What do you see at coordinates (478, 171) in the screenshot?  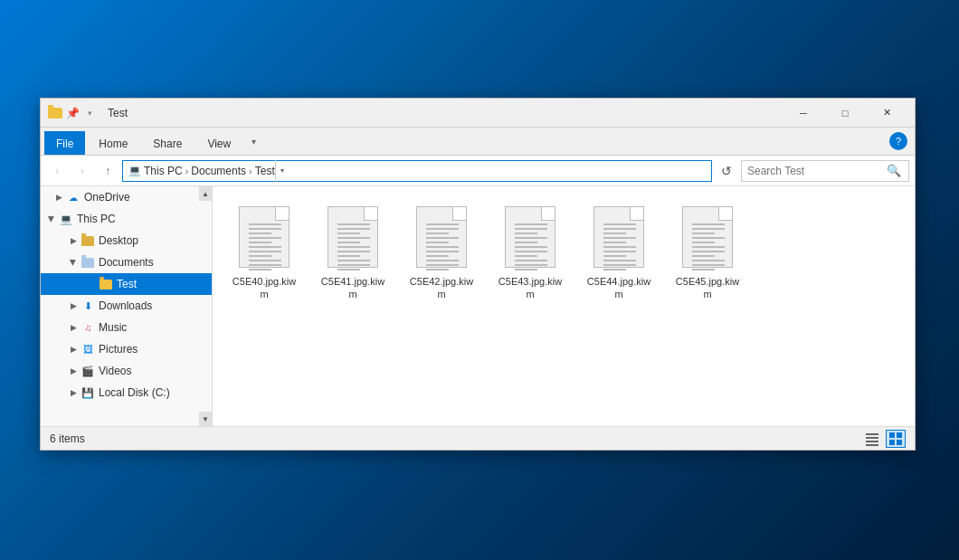 I see `address-bar: ‹ › ↑ 💻 This PC › Documents › Test ▾ ↺ 🔍` at bounding box center [478, 171].